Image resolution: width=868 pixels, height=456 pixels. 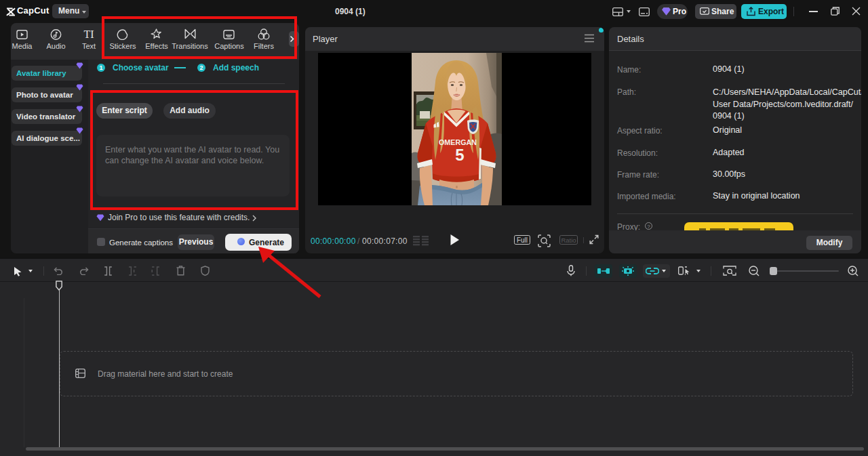 What do you see at coordinates (460, 154) in the screenshot?
I see `svg-text: 5` at bounding box center [460, 154].